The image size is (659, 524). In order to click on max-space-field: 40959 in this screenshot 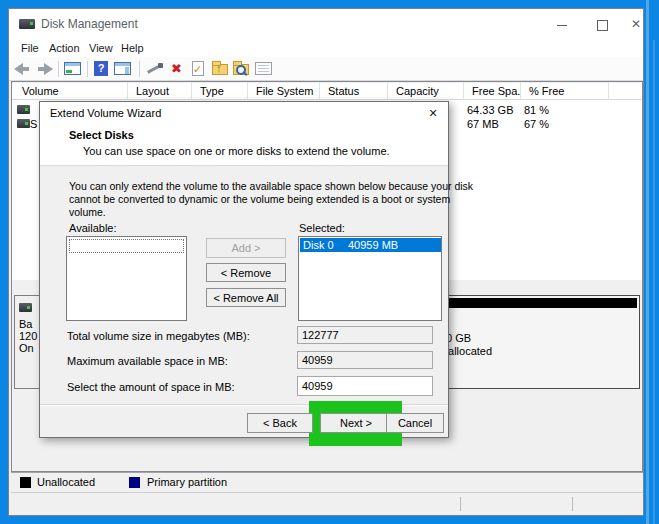, I will do `click(365, 360)`.